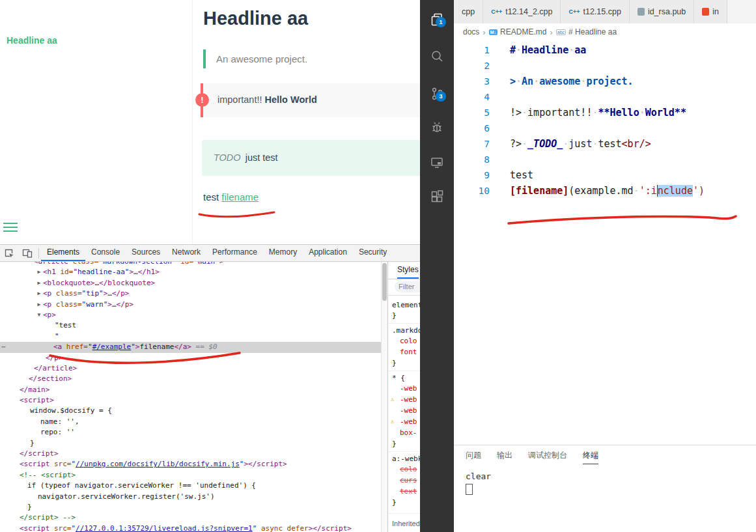 The image size is (756, 532). What do you see at coordinates (494, 33) in the screenshot?
I see `md-icon: M↓` at bounding box center [494, 33].